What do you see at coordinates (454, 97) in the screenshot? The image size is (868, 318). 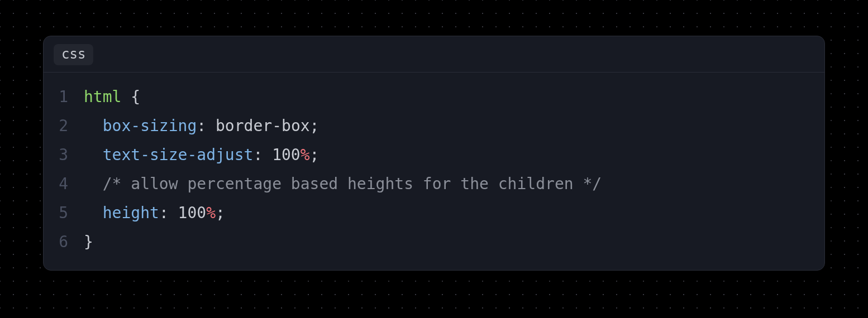 I see `line-content: html {` at bounding box center [454, 97].